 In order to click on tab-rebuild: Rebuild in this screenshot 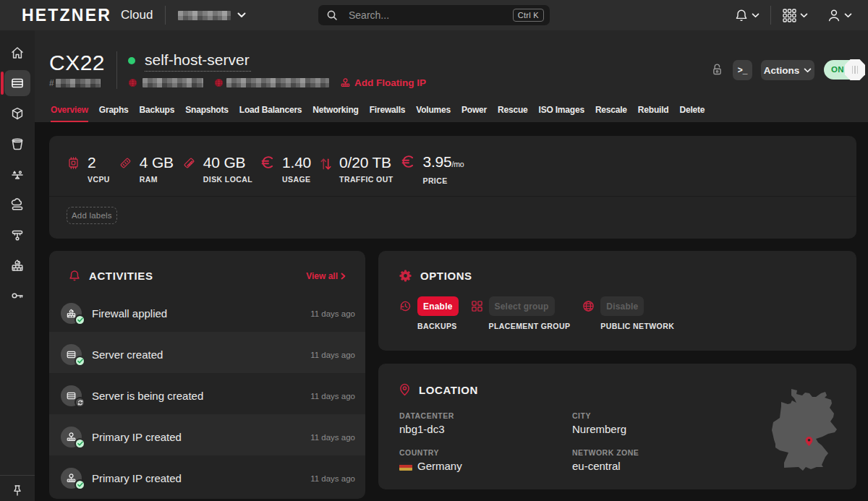, I will do `click(654, 111)`.